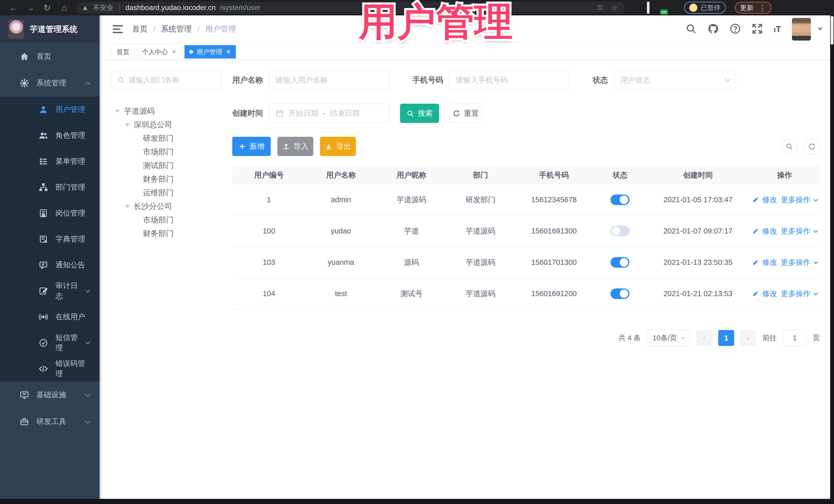 Image resolution: width=834 pixels, height=504 pixels. Describe the element at coordinates (295, 146) in the screenshot. I see `import-button: 导入` at that location.